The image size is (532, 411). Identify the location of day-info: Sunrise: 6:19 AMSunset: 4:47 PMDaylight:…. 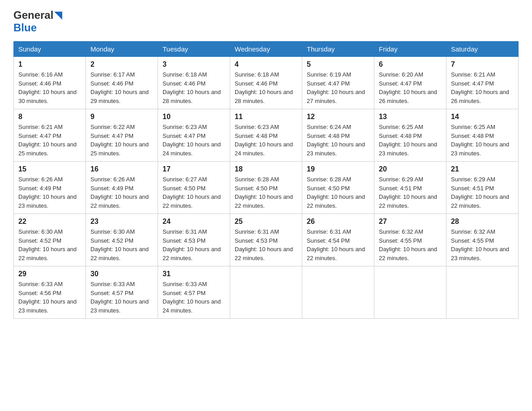
(336, 88).